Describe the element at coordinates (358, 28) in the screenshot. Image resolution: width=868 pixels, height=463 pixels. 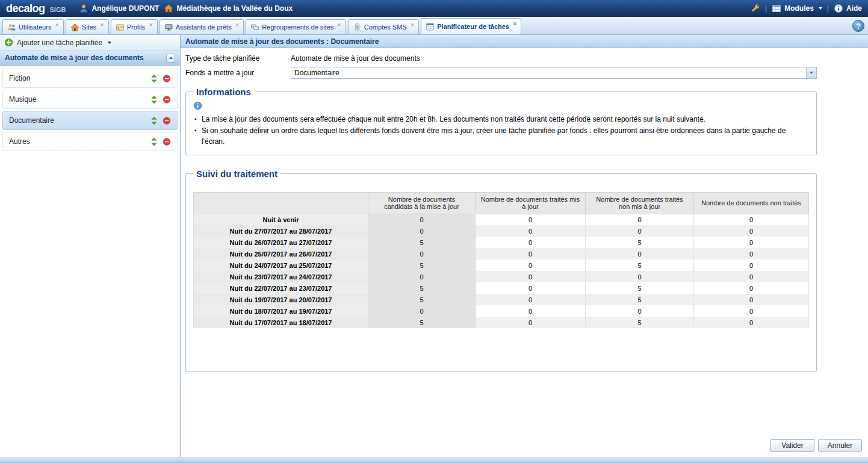
I see `sms-accounts-icon` at that location.